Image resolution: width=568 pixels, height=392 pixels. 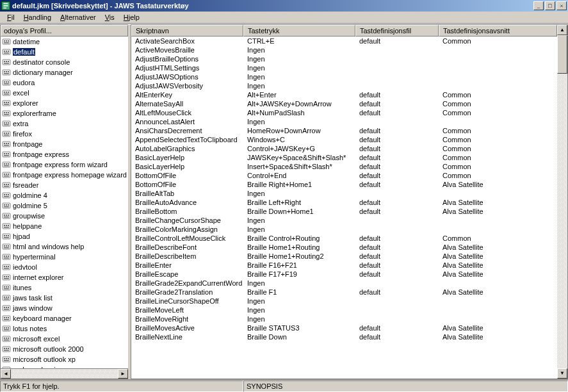 What do you see at coordinates (64, 359) in the screenshot?
I see `tree-item: microsoft outlook xp` at bounding box center [64, 359].